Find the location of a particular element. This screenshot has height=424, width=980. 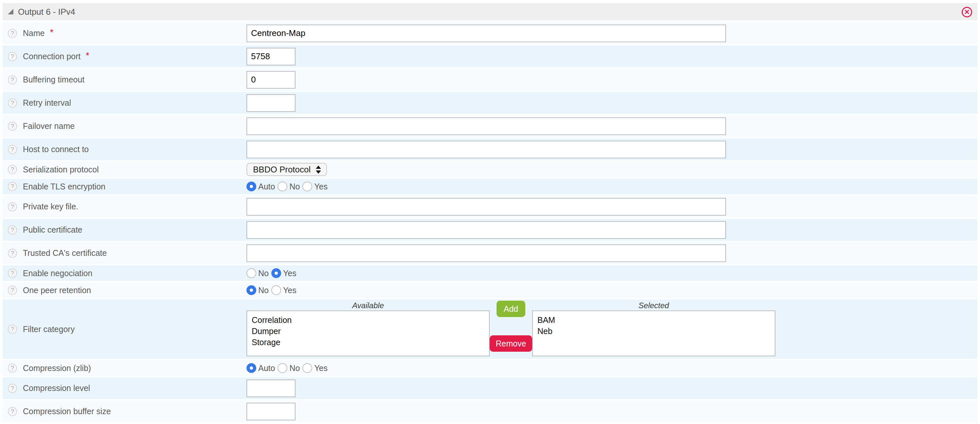

compression-level-input is located at coordinates (271, 388).